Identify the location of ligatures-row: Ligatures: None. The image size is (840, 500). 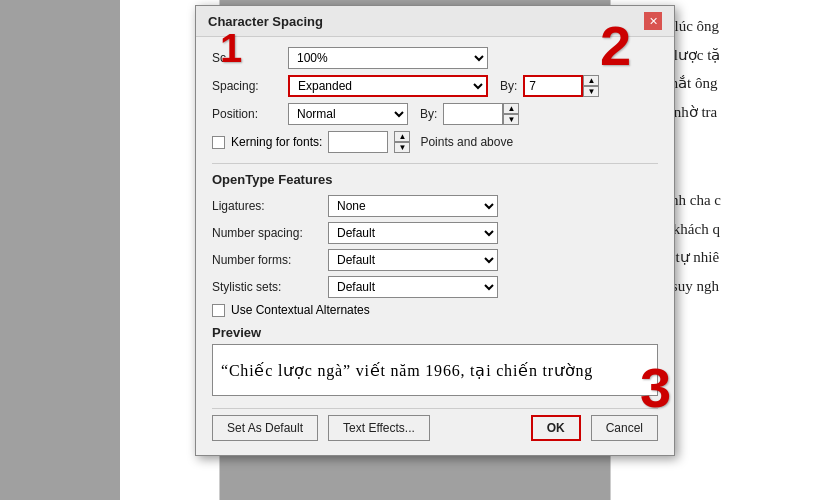
(435, 206).